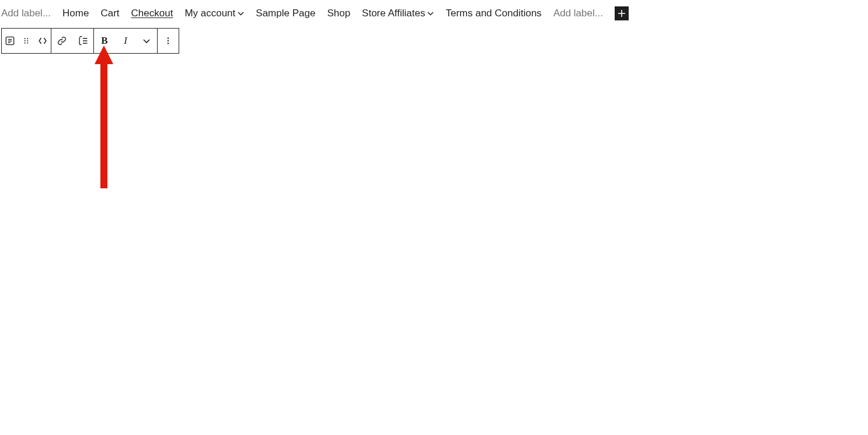  Describe the element at coordinates (622, 13) in the screenshot. I see `plus-icon` at that location.